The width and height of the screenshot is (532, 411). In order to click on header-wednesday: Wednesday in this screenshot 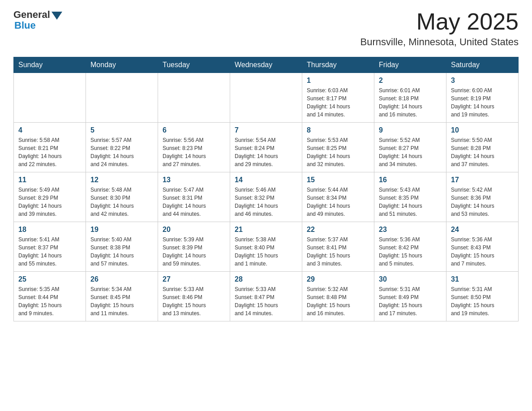, I will do `click(266, 65)`.